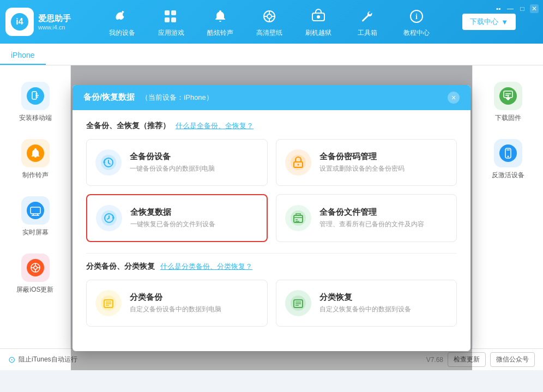 The height and width of the screenshot is (392, 543). What do you see at coordinates (108, 303) in the screenshot?
I see `category-backup-icon` at bounding box center [108, 303].